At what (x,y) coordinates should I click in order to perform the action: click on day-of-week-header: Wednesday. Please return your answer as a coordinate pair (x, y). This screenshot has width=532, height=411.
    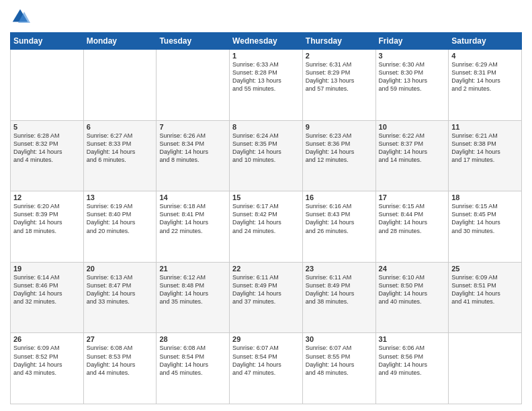
    Looking at the image, I should click on (266, 42).